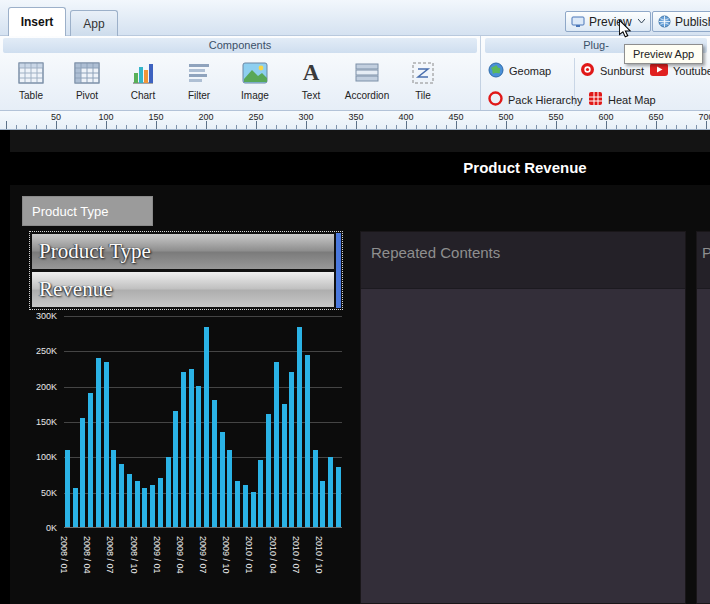  Describe the element at coordinates (367, 73) in the screenshot. I see `accordion-icon` at that location.